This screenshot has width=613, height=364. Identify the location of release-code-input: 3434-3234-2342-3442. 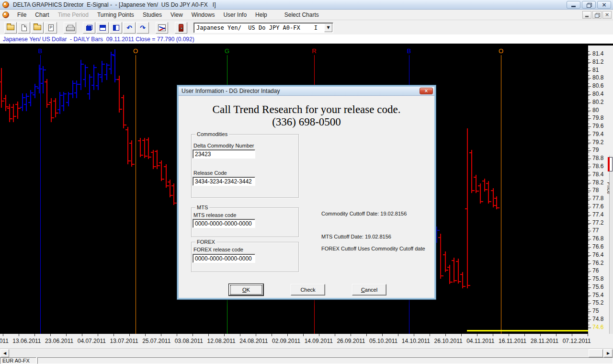
(224, 181).